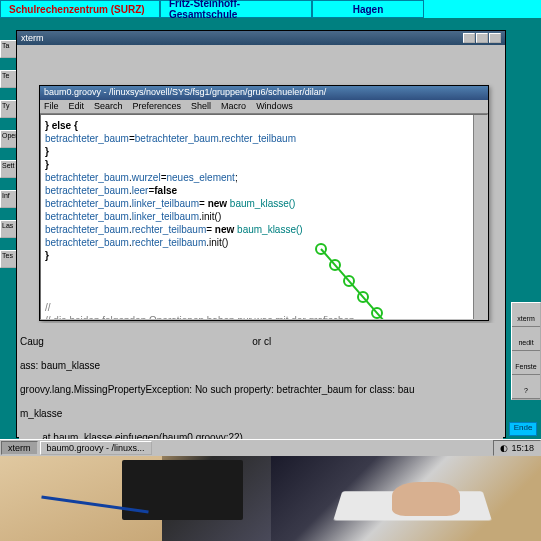 The width and height of the screenshot is (541, 541). What do you see at coordinates (270, 448) in the screenshot?
I see `taskbar: xterm baum0.groovy - /linuxs... ◐ 15:18` at bounding box center [270, 448].